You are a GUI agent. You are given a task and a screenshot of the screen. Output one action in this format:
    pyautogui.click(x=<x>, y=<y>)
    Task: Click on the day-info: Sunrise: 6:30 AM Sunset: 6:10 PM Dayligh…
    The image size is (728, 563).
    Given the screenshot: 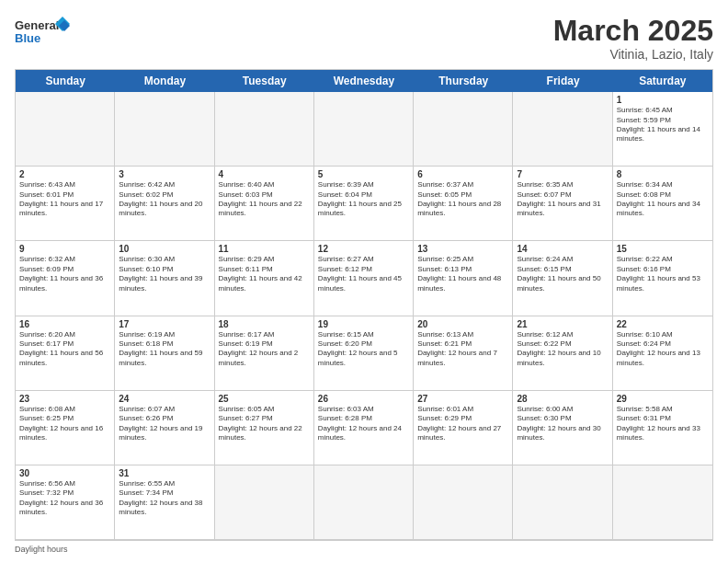 What is the action you would take?
    pyautogui.click(x=164, y=274)
    